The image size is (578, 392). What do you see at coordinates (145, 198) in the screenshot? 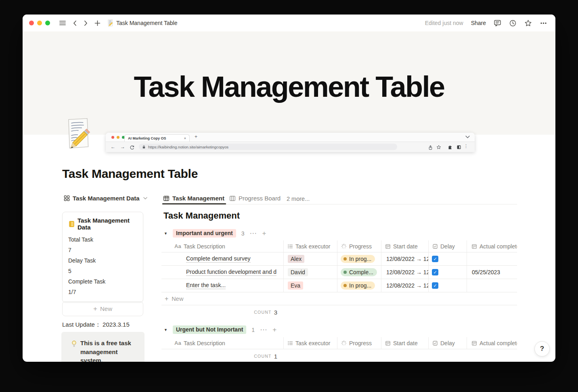
I see `chevron-down-icon` at bounding box center [145, 198].